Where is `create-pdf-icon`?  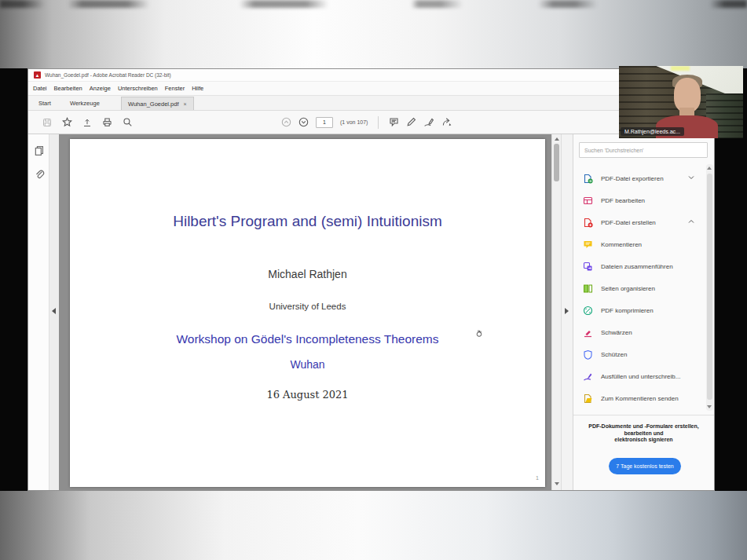 create-pdf-icon is located at coordinates (588, 223).